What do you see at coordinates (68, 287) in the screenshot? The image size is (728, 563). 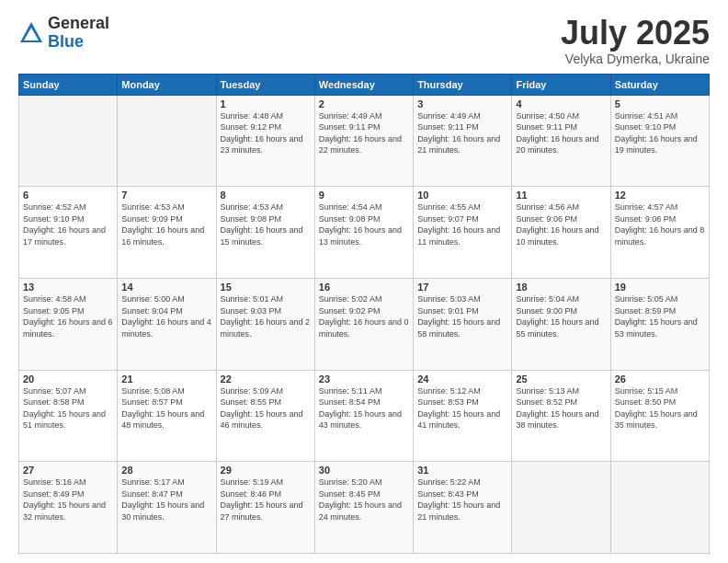 I see `day-number: 13` at bounding box center [68, 287].